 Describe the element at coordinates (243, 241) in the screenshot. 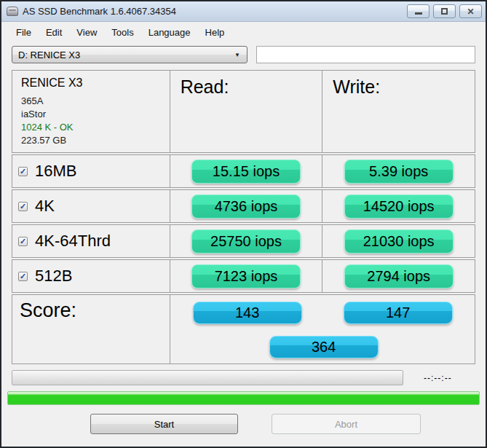

I see `test-row-4k-64thrd: ✓ 4K-64Thrd 25750 iops 21030 iops` at that location.